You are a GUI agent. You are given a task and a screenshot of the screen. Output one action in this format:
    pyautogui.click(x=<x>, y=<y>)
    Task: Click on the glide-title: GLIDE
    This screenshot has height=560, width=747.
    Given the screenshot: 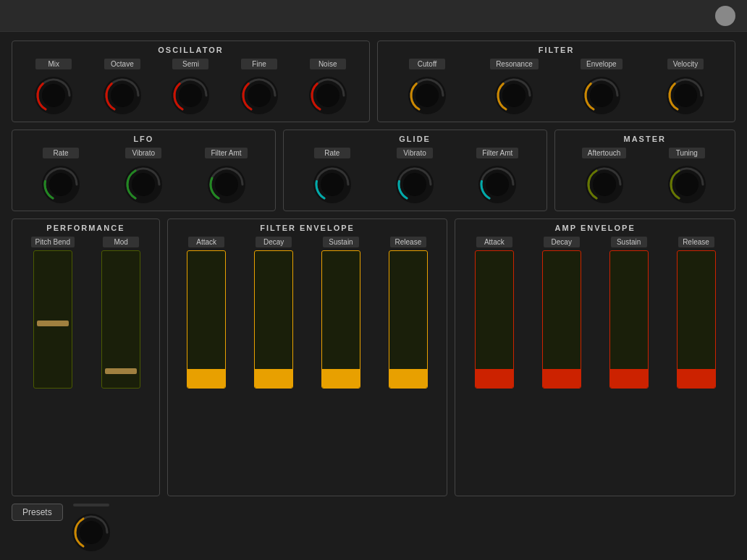 What is the action you would take?
    pyautogui.click(x=415, y=139)
    